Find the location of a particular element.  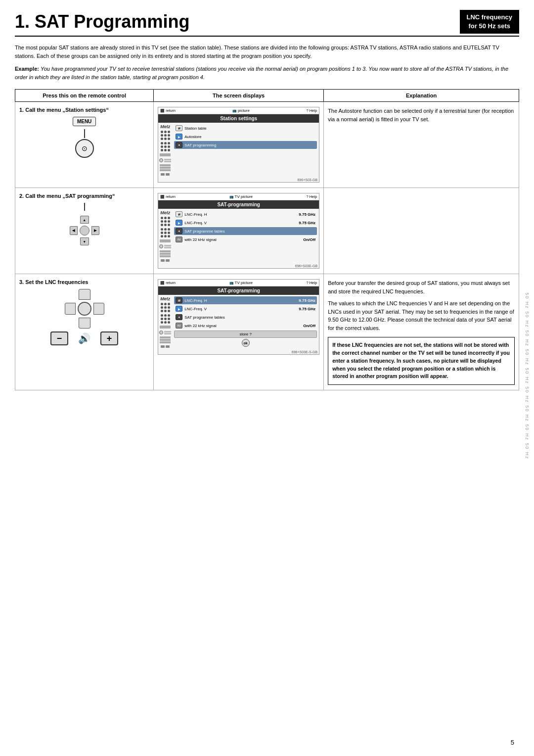

plus-button: + is located at coordinates (109, 338).